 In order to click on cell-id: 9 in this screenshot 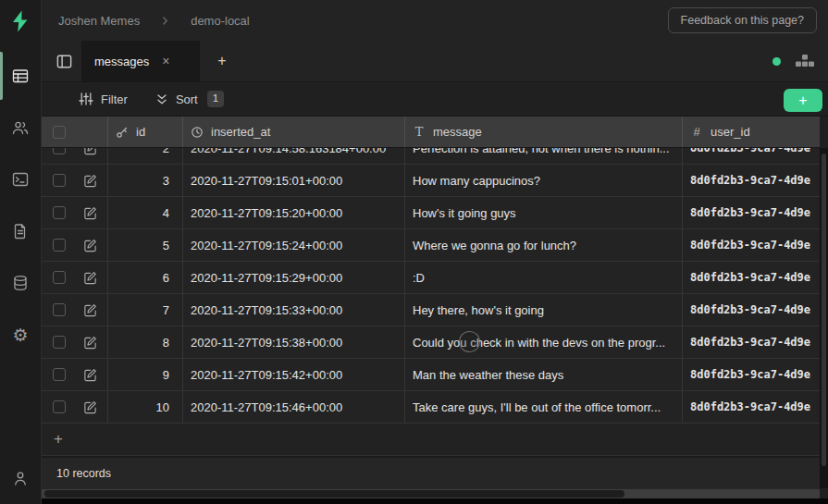, I will do `click(144, 375)`.